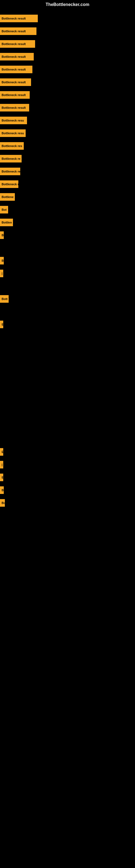 This screenshot has width=135, height=868. What do you see at coordinates (68, 503) in the screenshot?
I see `bottleneck-bar-row: Bo` at bounding box center [68, 503].